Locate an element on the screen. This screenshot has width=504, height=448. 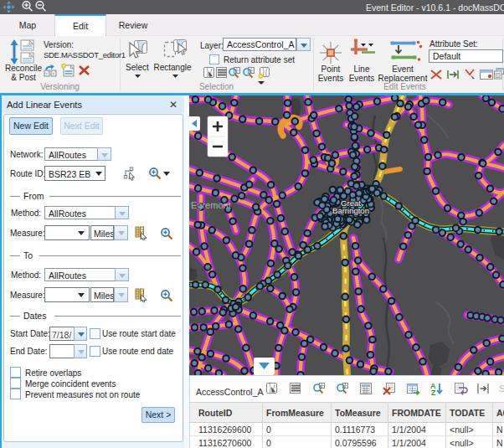
svg-text: S is located at coordinates (501, 389).